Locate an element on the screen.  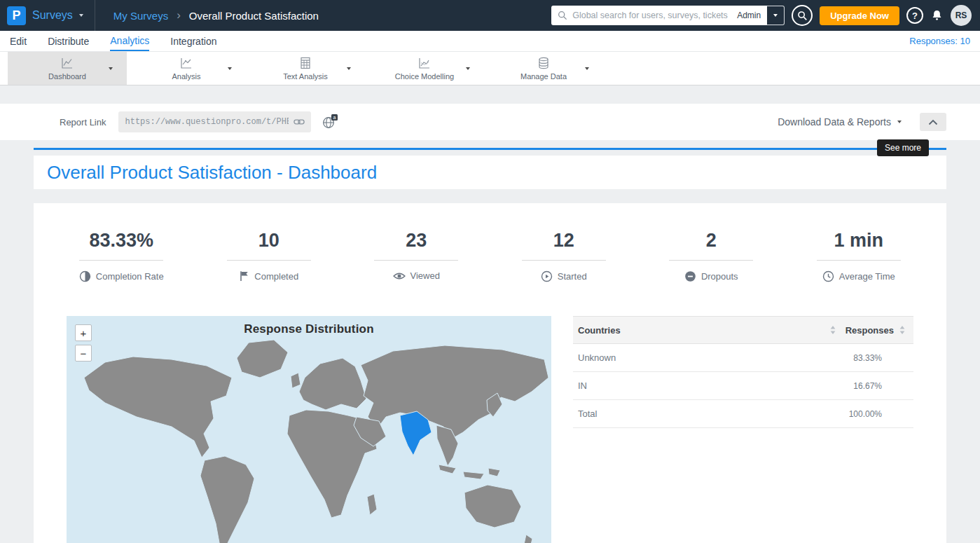
map-title: Response Distribution is located at coordinates (309, 329).